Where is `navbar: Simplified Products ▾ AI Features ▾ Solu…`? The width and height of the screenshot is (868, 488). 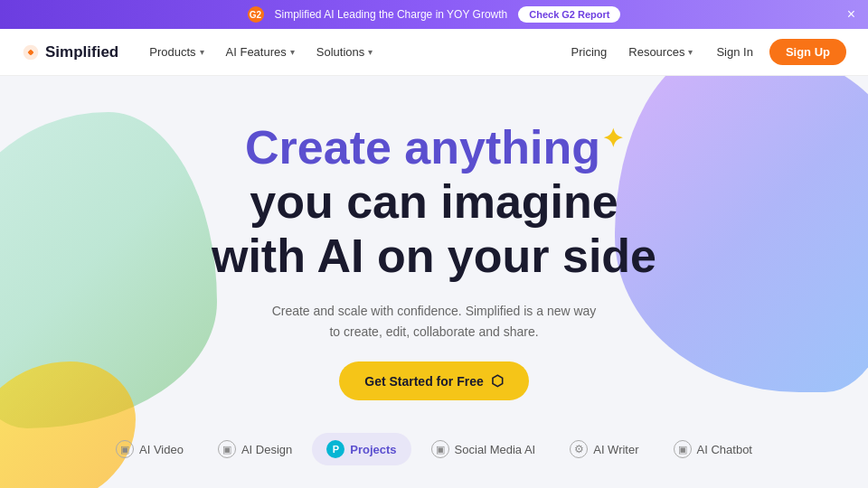 navbar: Simplified Products ▾ AI Features ▾ Solu… is located at coordinates (434, 52).